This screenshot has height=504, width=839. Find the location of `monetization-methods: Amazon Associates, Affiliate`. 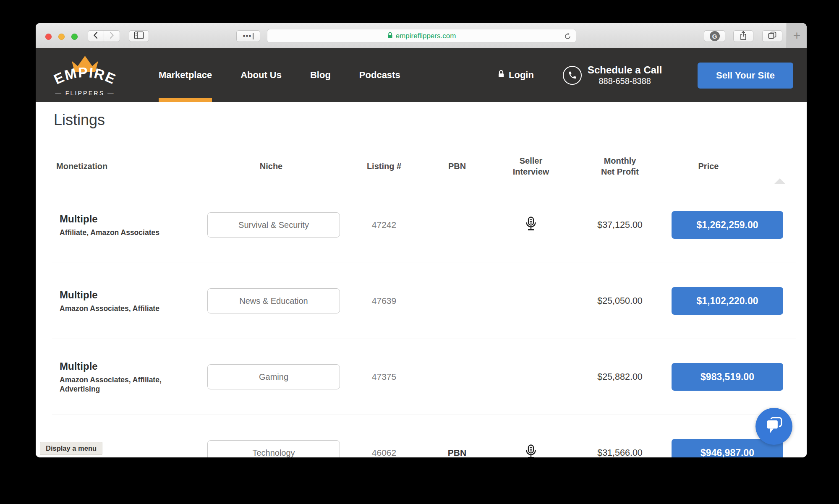

monetization-methods: Amazon Associates, Affiliate is located at coordinates (125, 308).